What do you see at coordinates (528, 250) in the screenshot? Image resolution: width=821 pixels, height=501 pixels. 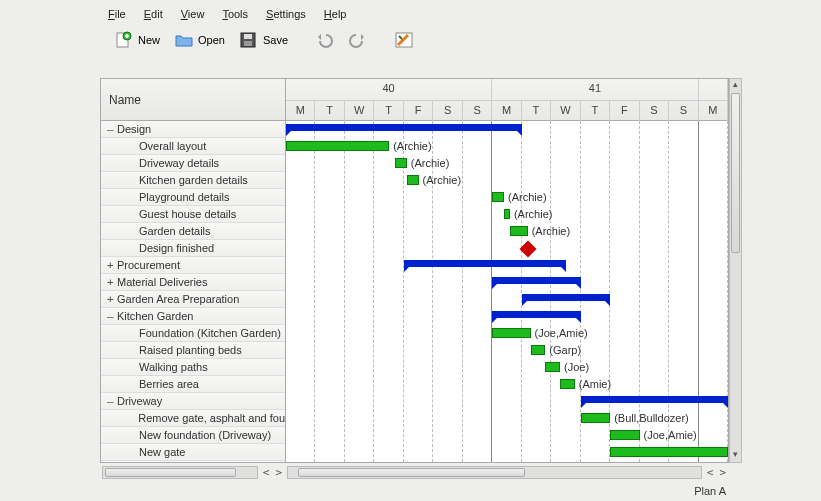 I see `milestone-diamond` at bounding box center [528, 250].